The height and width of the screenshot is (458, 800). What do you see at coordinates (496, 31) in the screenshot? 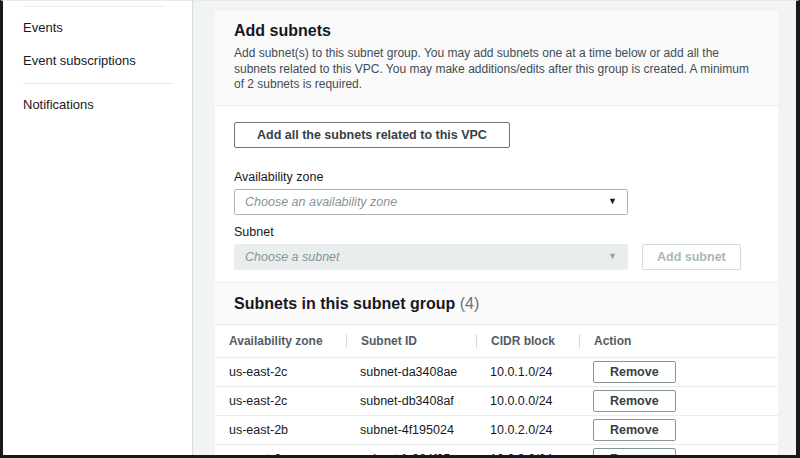
I see `page-title: Add subnets` at bounding box center [496, 31].